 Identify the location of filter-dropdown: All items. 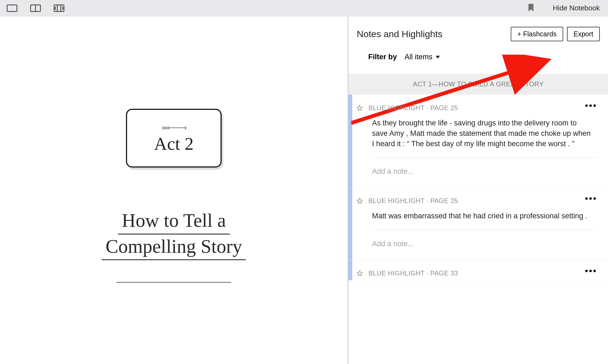
(422, 57).